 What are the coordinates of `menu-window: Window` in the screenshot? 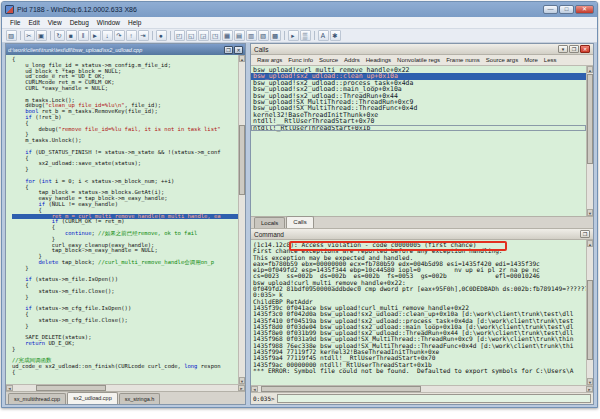 It's located at (108, 22).